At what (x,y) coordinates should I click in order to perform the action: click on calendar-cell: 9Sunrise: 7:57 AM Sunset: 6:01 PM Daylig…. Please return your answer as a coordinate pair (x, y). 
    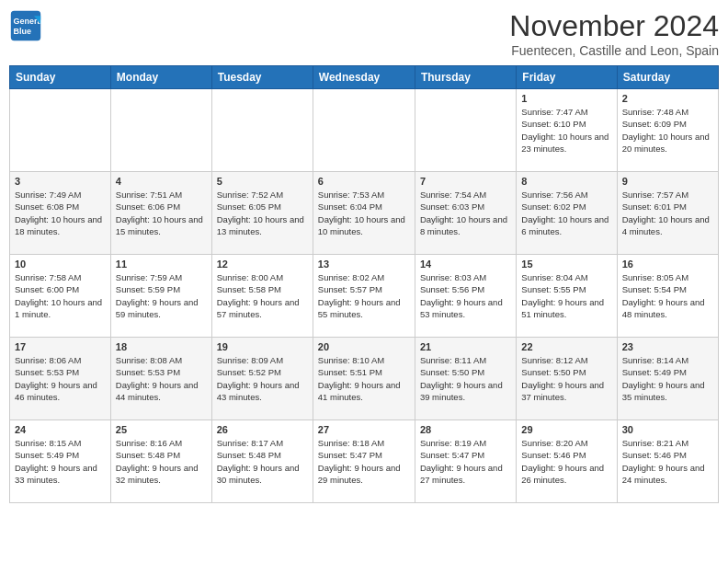
    Looking at the image, I should click on (667, 213).